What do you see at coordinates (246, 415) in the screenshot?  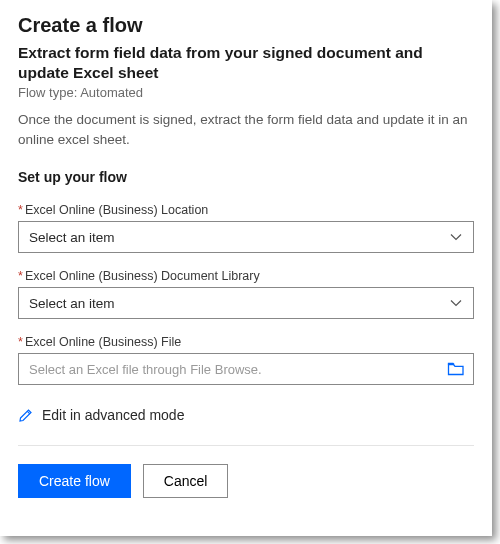 I see `edit-advanced-link: Edit in advanced mode` at bounding box center [246, 415].